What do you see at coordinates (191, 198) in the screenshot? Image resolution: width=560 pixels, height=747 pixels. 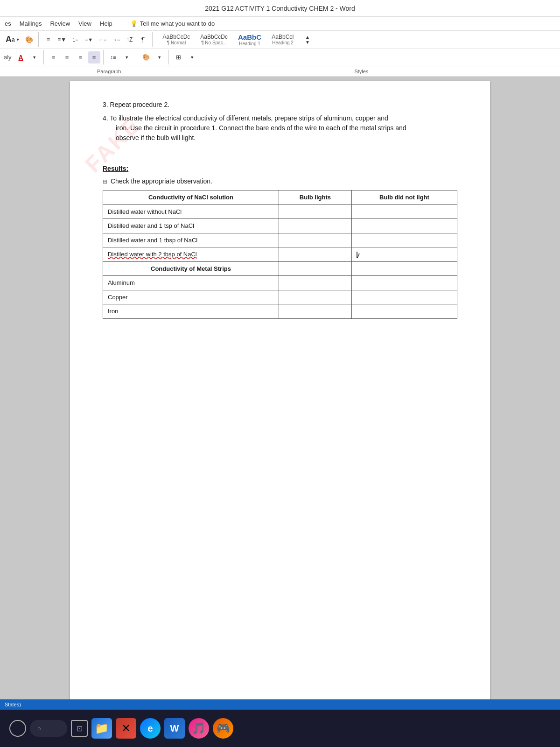 I see `col-conductivity-header: Conductivity of NaCl solution` at bounding box center [191, 198].